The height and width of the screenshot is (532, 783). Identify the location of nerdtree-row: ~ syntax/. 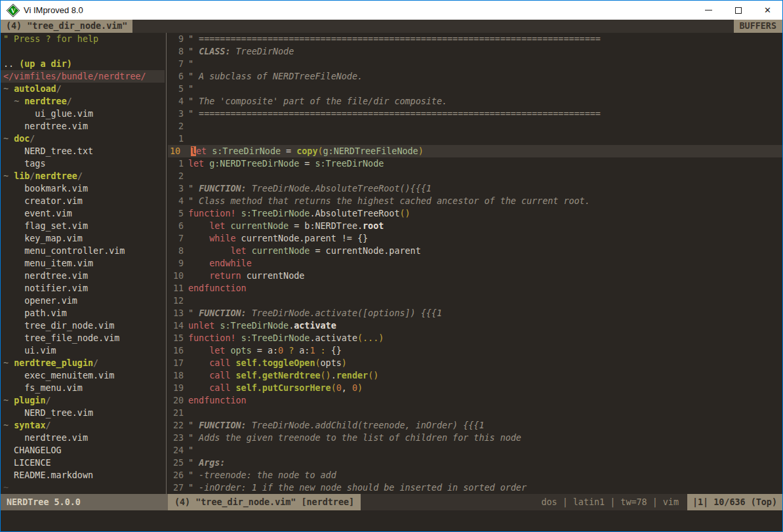
(83, 425).